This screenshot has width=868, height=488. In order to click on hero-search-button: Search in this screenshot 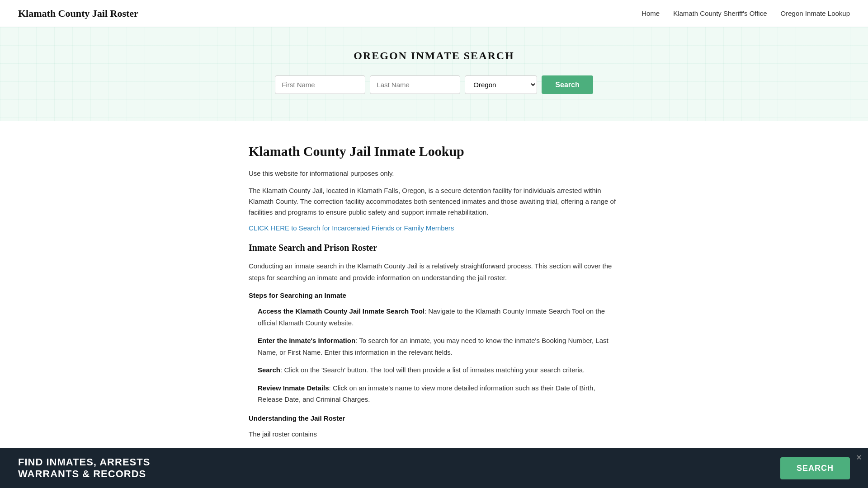, I will do `click(567, 85)`.